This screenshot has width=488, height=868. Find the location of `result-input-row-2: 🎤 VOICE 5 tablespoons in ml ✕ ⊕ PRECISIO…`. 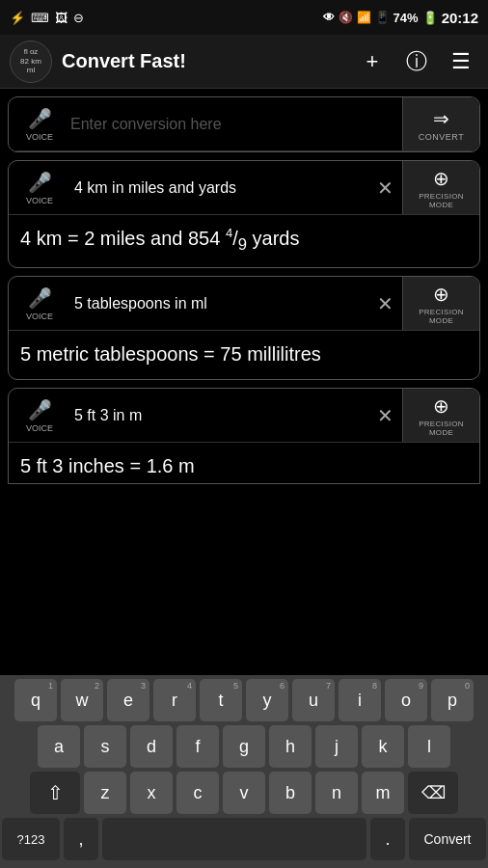

result-input-row-2: 🎤 VOICE 5 tablespoons in ml ✕ ⊕ PRECISIO… is located at coordinates (244, 304).